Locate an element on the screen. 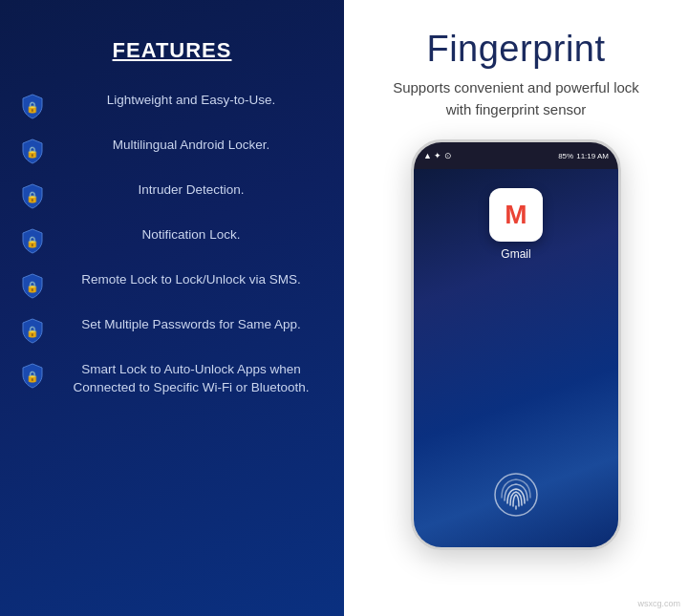 This screenshot has width=688, height=616. gmail-app-icon: M is located at coordinates (516, 215).